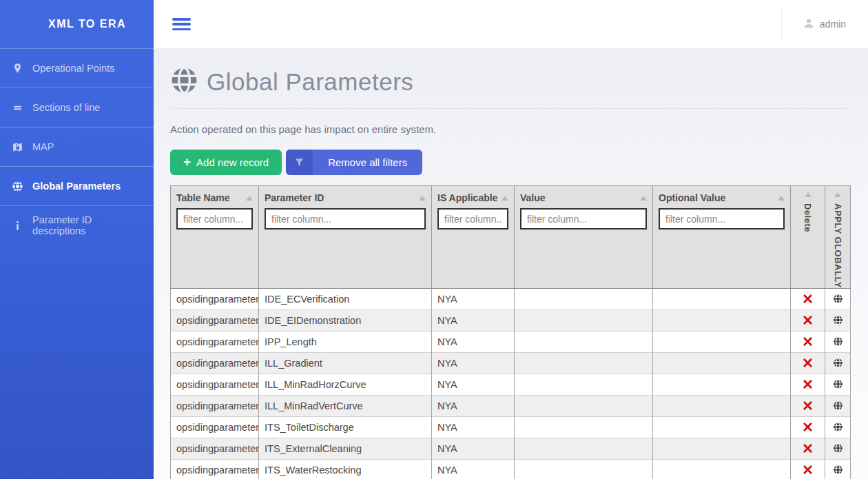 The image size is (868, 479). Describe the element at coordinates (77, 108) in the screenshot. I see `sidebar-item-sections-of-line: Sections of line` at that location.